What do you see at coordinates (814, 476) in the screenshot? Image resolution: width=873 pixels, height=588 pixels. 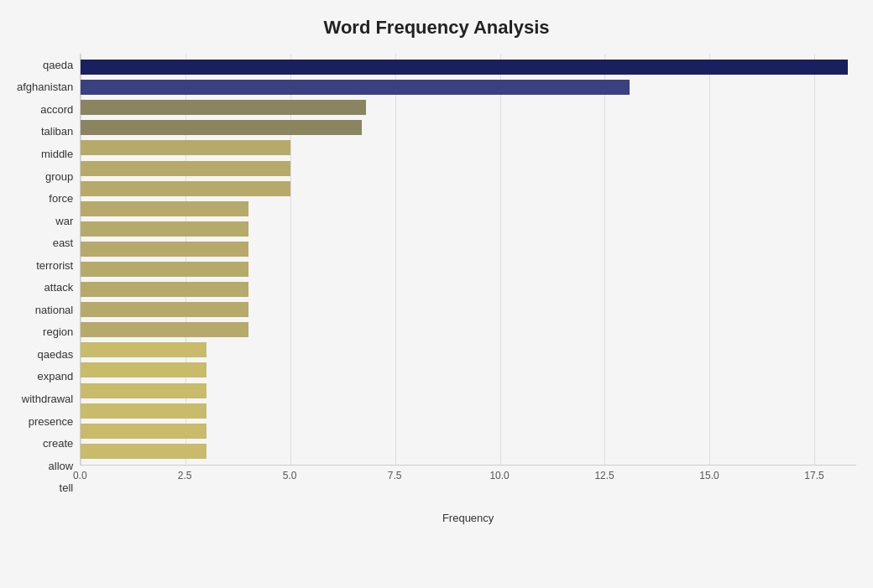 I see `x-tick-label: 17.5` at bounding box center [814, 476].